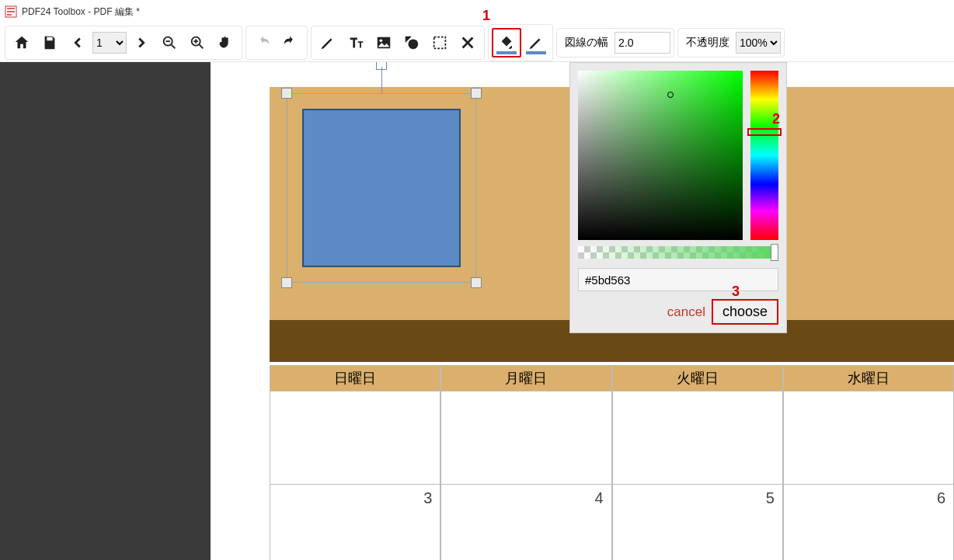 This screenshot has height=560, width=954. I want to click on hex-color-input, so click(678, 280).